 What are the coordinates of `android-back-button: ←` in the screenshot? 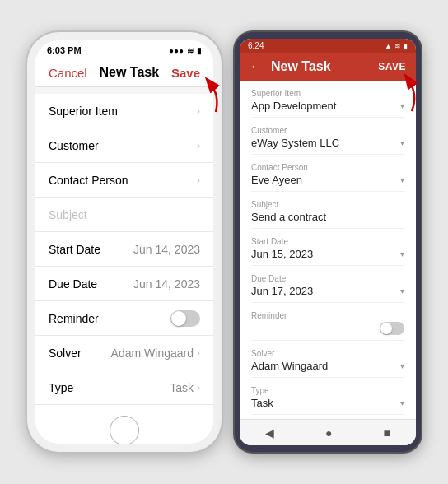 It's located at (256, 67).